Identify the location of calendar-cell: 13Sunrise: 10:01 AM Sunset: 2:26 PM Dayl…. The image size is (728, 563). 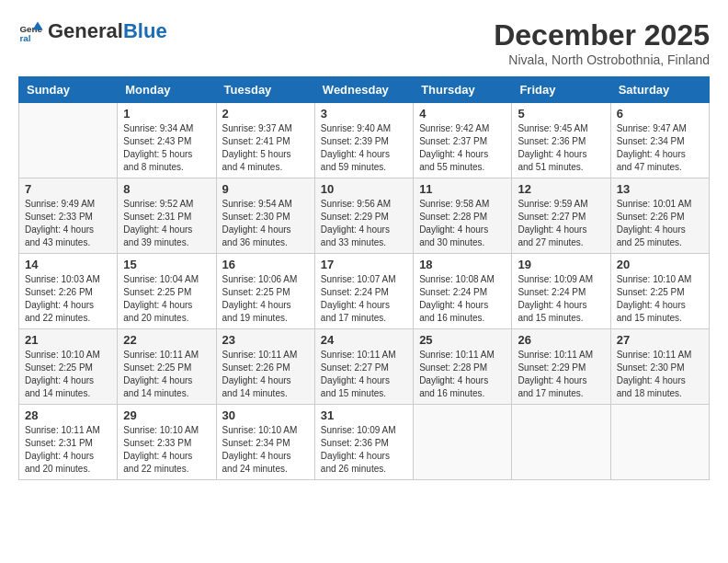
(660, 216).